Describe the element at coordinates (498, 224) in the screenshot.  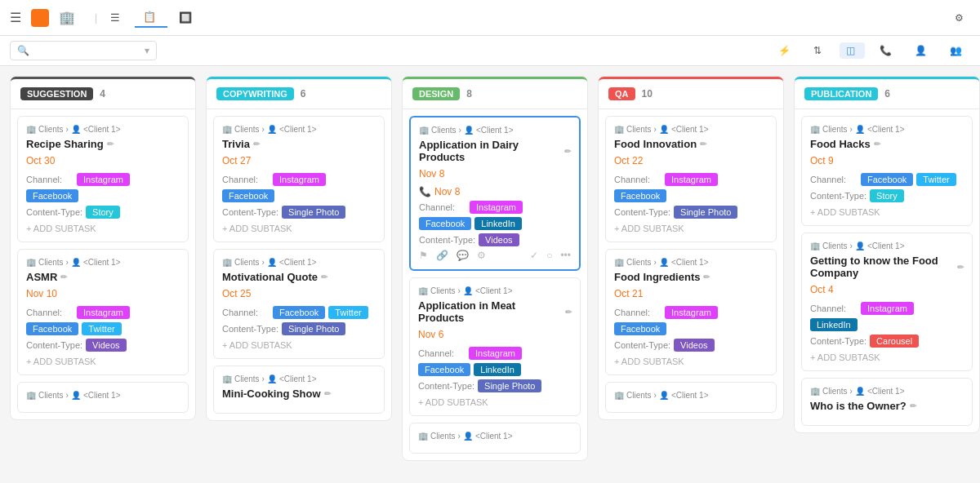
I see `channel-tag: LinkedIn` at that location.